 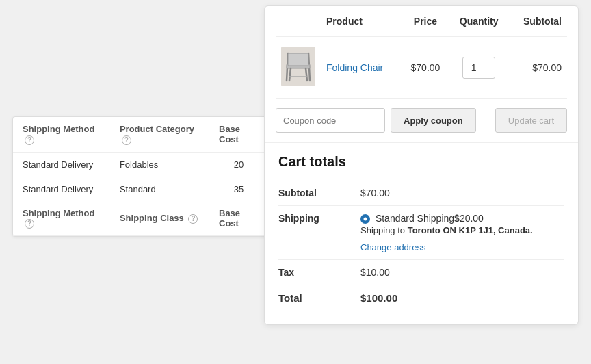 What do you see at coordinates (462, 272) in the screenshot?
I see `tax-value: $10.00` at bounding box center [462, 272].